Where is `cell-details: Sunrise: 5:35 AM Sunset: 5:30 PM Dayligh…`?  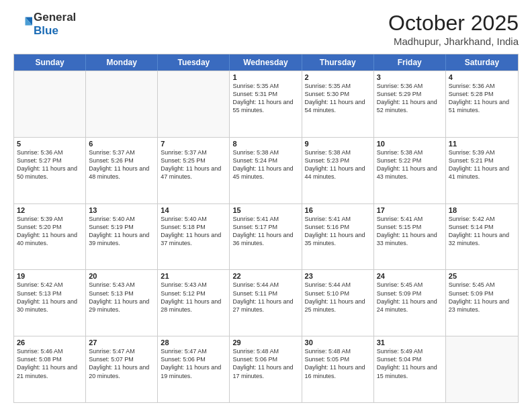
cell-details: Sunrise: 5:35 AM Sunset: 5:30 PM Dayligh… is located at coordinates (338, 98).